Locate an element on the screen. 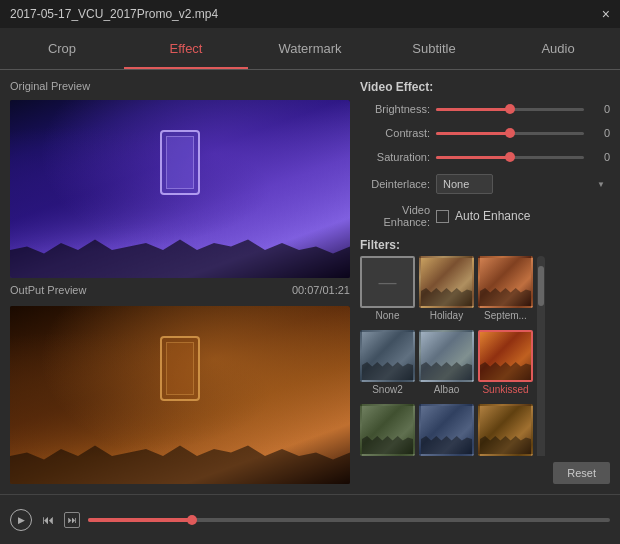 This screenshot has height=544, width=620. filter-item-retro: Retro is located at coordinates (506, 430).